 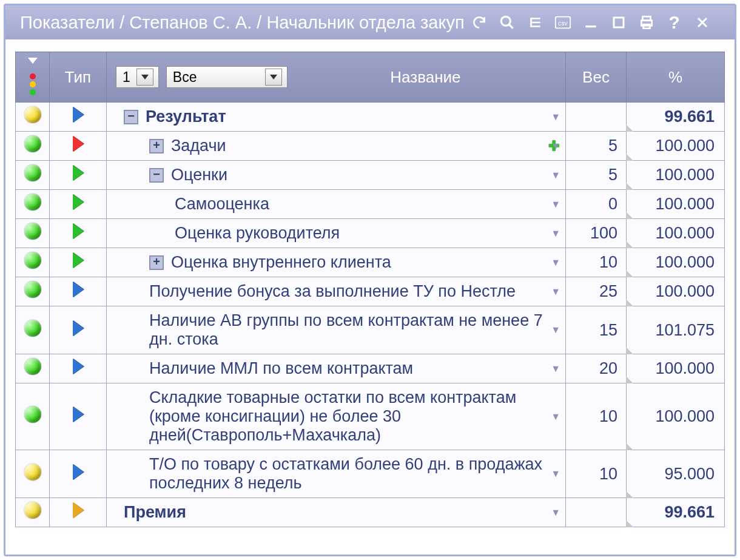 What do you see at coordinates (336, 117) in the screenshot?
I see `name-cell: −Результат` at bounding box center [336, 117].